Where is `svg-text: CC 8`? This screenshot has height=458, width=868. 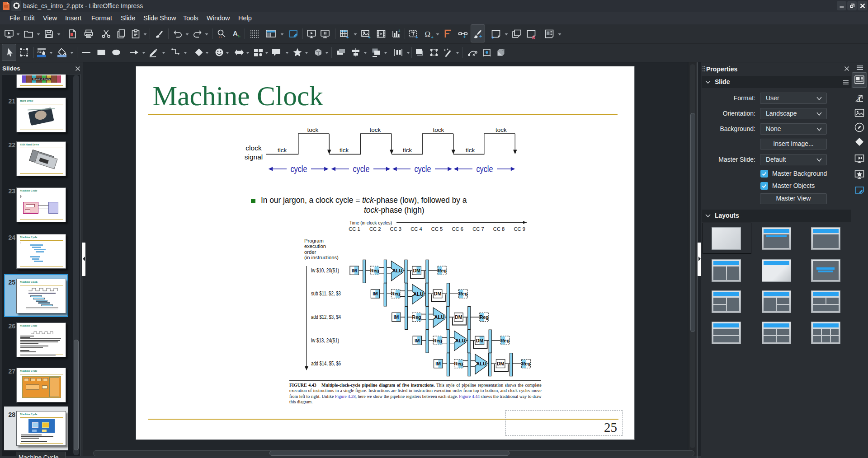 svg-text: CC 8 is located at coordinates (499, 229).